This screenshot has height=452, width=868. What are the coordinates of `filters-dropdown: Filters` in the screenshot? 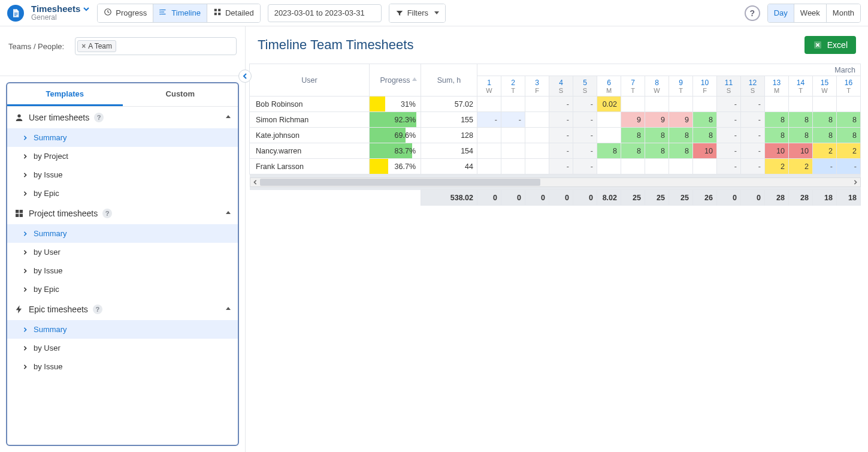 It's located at (417, 13).